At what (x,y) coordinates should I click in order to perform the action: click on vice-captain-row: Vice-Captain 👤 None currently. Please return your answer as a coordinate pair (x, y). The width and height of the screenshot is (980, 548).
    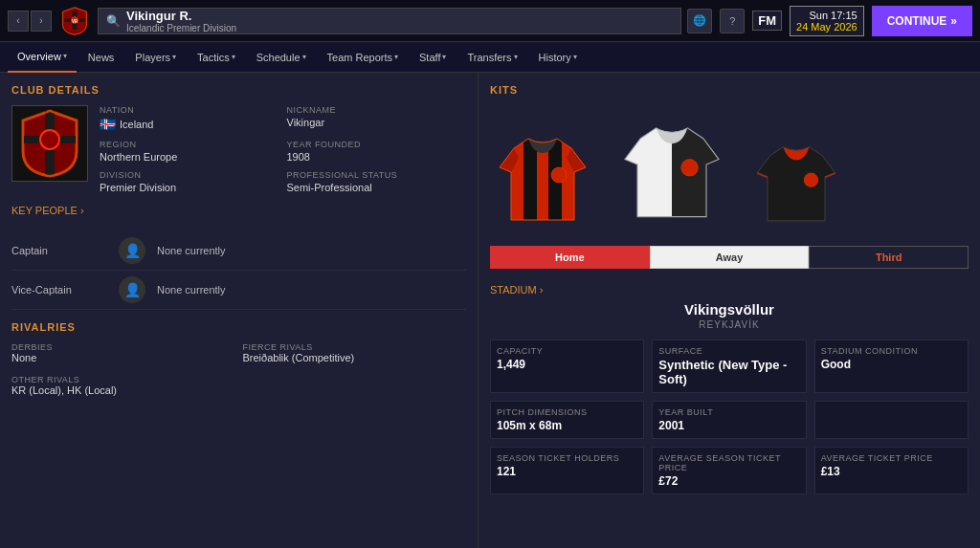
    Looking at the image, I should click on (239, 291).